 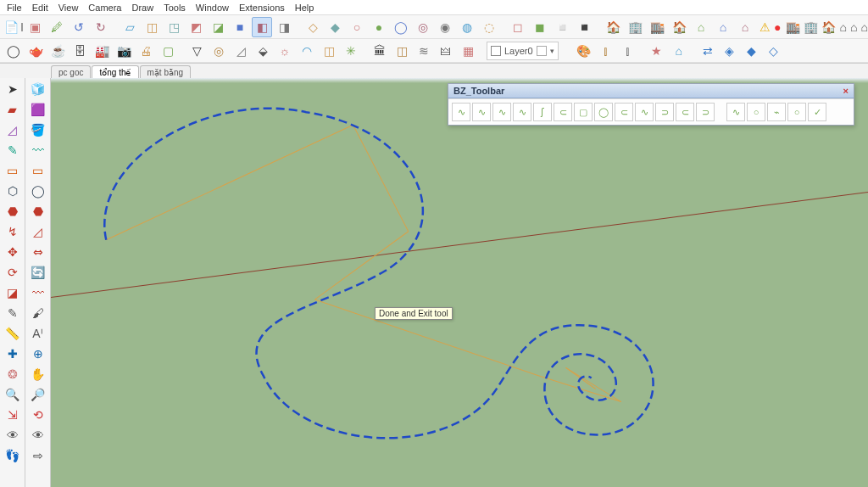 I want to click on warehouse-icon: 🏬, so click(x=793, y=27).